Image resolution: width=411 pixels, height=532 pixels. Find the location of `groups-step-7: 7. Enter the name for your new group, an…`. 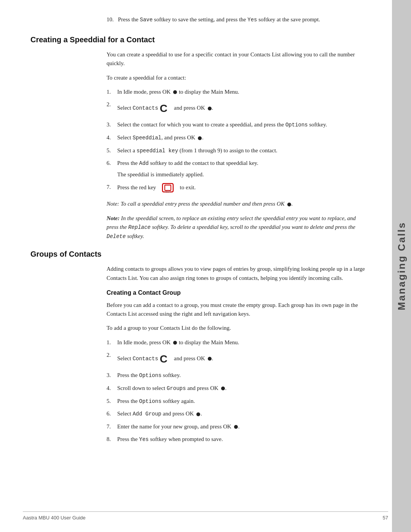

groups-step-7: 7. Enter the name for your new group, an… is located at coordinates (236, 427).